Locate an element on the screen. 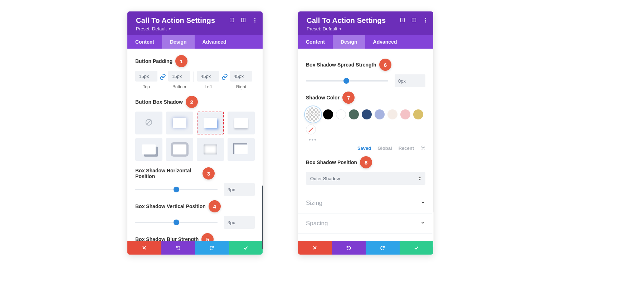  padding-bottom-group: Bottom is located at coordinates (179, 80).